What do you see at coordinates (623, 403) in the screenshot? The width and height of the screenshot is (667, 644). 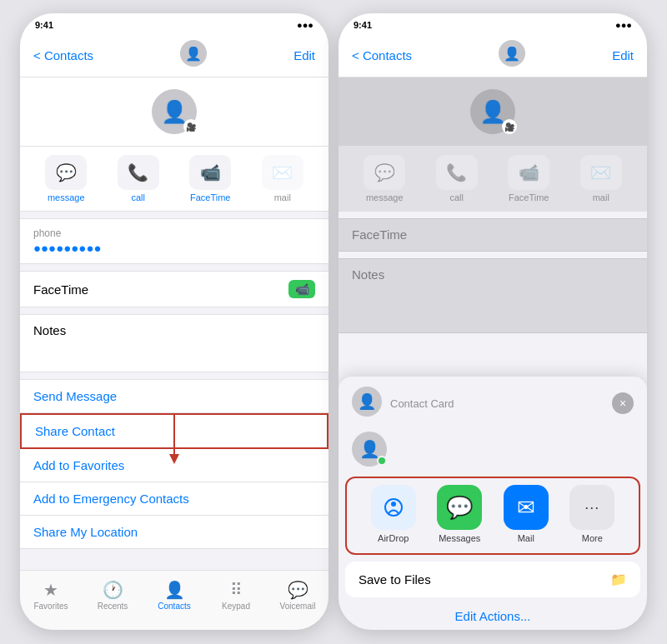 I see `close-button: ×` at bounding box center [623, 403].